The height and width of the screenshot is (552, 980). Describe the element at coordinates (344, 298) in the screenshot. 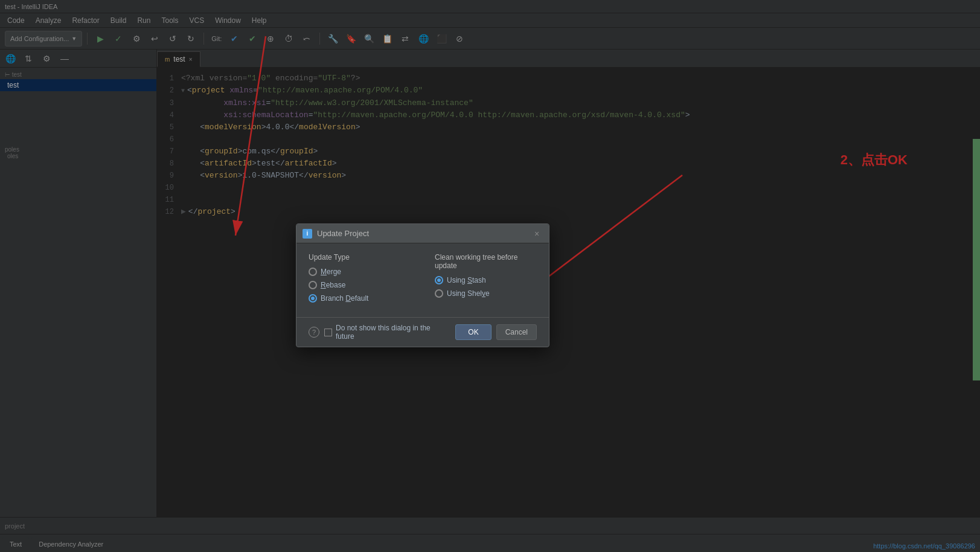

I see `branch-default-label: Branch Default` at that location.